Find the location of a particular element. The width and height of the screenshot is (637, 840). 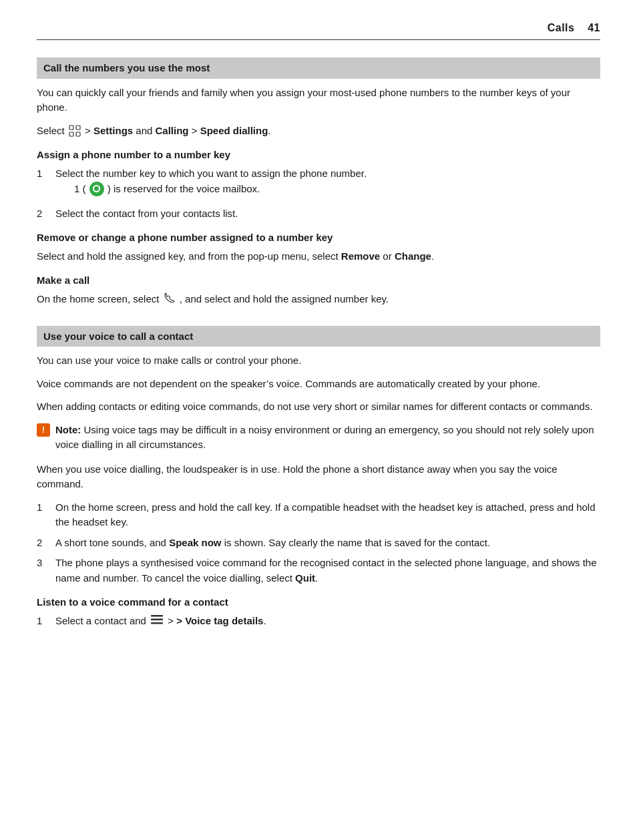

remove-text: Select and hold the assigned key, and fr… is located at coordinates (318, 256).